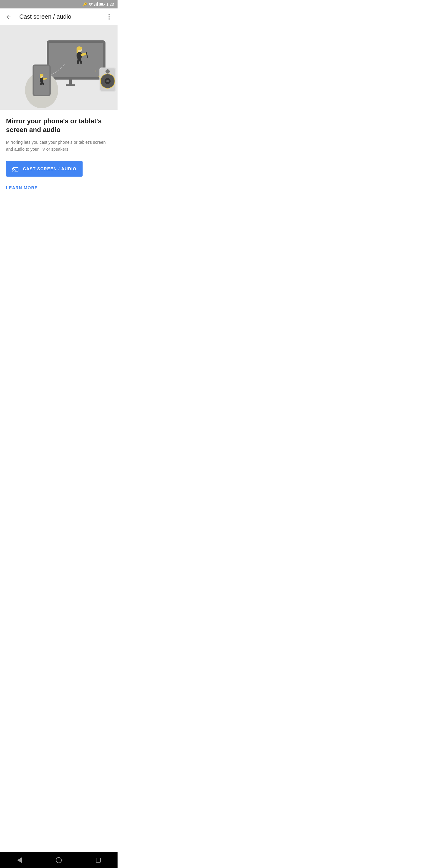  I want to click on cast-illustration-svg: + + +, so click(59, 67).